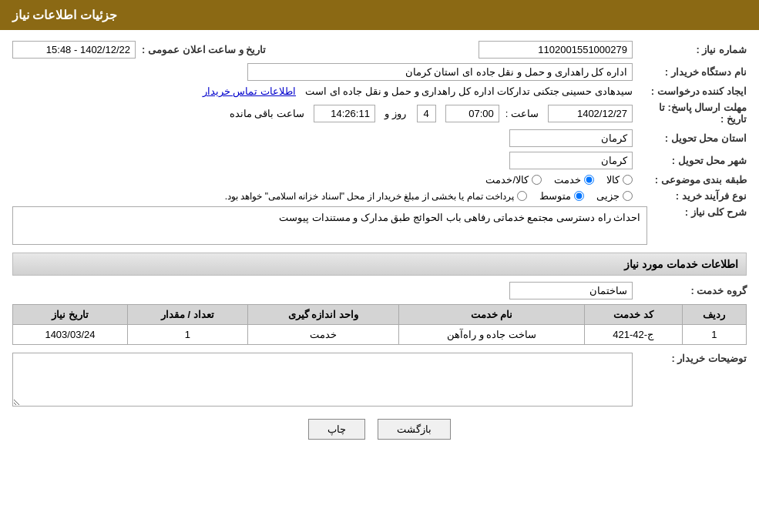 The image size is (759, 532). I want to click on cell-row-num: 1, so click(714, 335).